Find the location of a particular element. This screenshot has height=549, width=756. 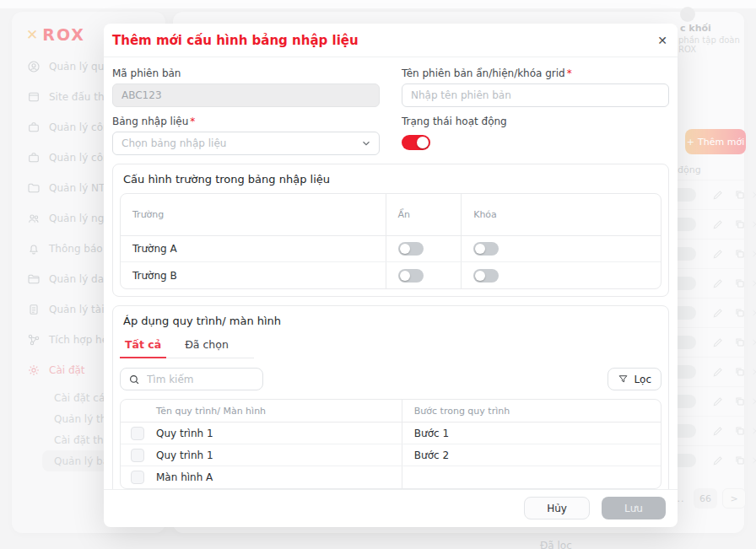

field-table-select: Bảng nhập liệu* is located at coordinates (246, 133).